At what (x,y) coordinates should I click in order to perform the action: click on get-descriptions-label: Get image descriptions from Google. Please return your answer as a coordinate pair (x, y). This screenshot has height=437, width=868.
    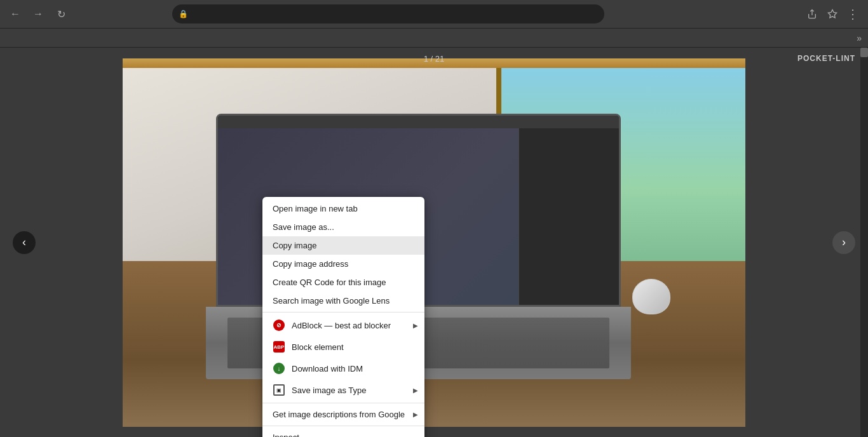
    Looking at the image, I should click on (339, 414).